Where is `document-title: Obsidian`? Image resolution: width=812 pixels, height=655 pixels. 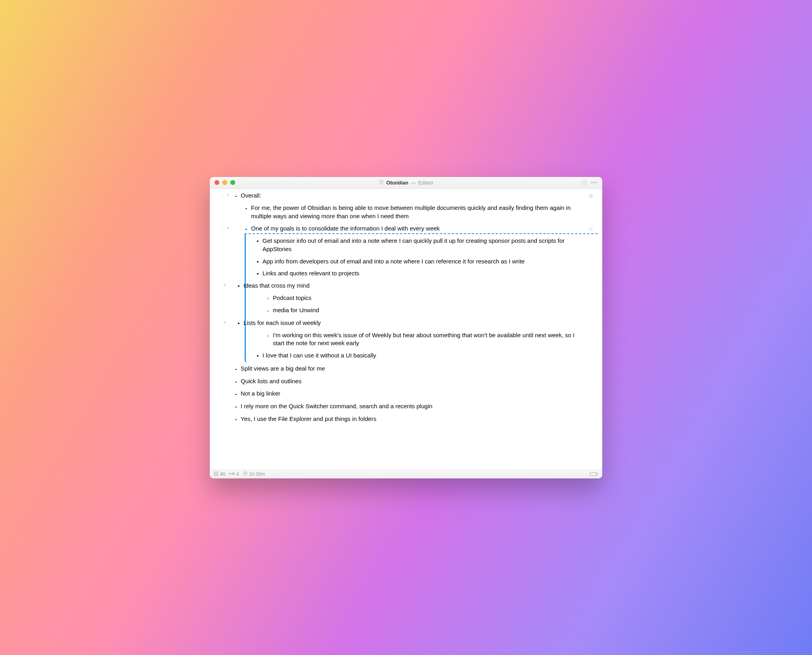
document-title: Obsidian is located at coordinates (397, 182).